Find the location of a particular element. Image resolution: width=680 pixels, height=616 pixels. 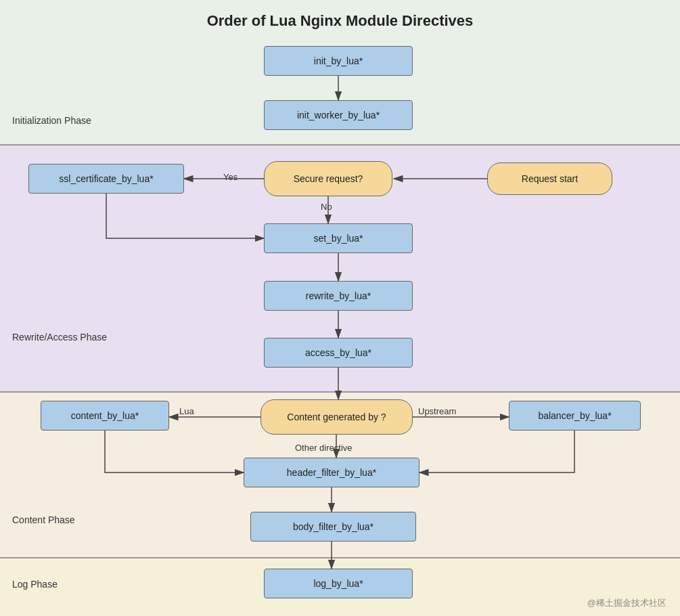

diagram-title: Order of Lua Nginx Module Directives is located at coordinates (340, 21).